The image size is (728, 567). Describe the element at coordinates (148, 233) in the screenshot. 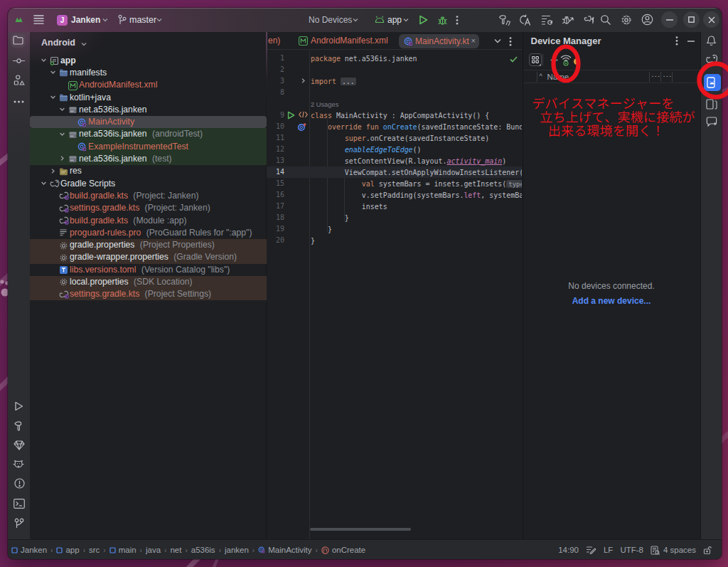

I see `tree-row: proguard-rules.pro (ProGuard Rules for "…` at that location.